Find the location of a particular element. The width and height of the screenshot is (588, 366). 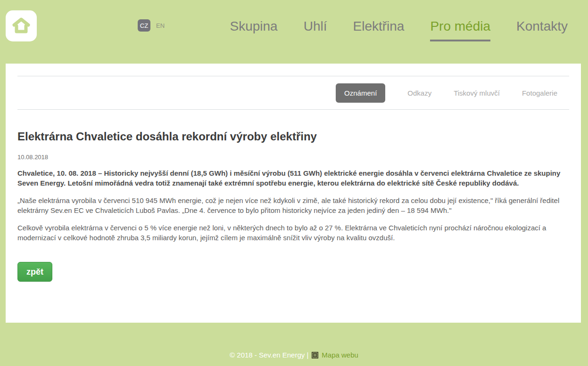

nav-item-kontakty: Kontakty is located at coordinates (542, 30).